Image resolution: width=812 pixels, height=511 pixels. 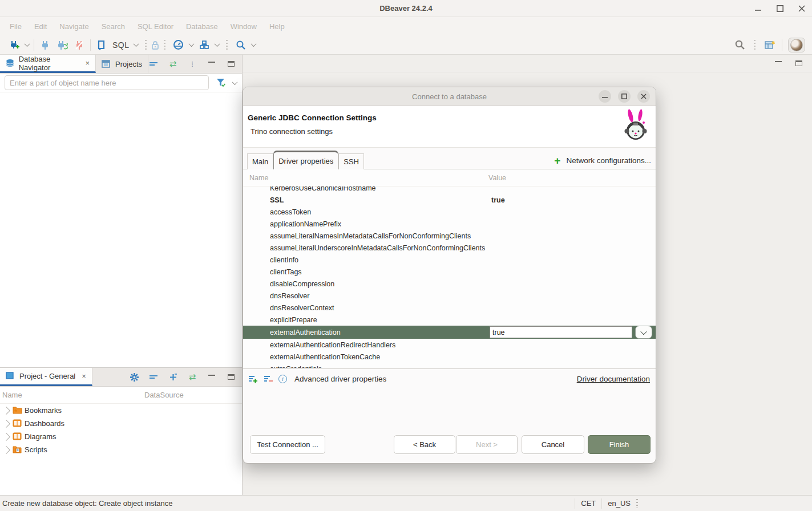 What do you see at coordinates (450, 344) in the screenshot?
I see `table-row: externalAuthenticationRedirectHandlers` at bounding box center [450, 344].